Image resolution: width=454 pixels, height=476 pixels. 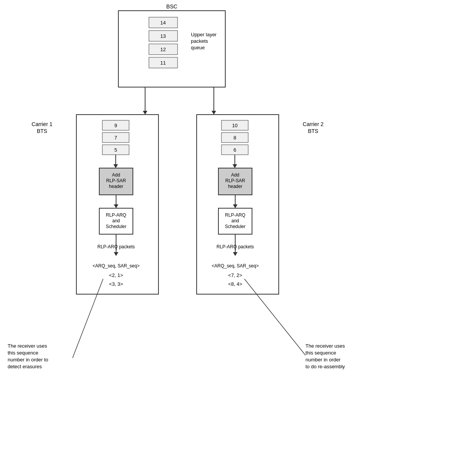 I want to click on svg-text: <2, 1>, so click(x=116, y=275).